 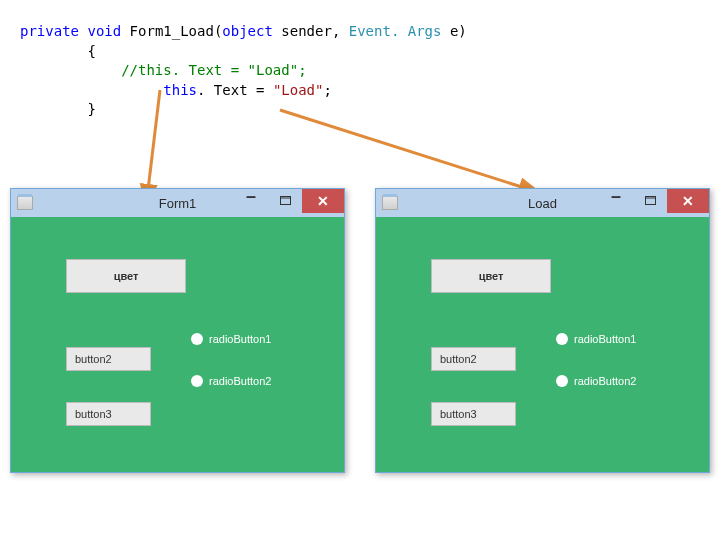 What do you see at coordinates (178, 204) in the screenshot?
I see `window-title: Form1` at bounding box center [178, 204].